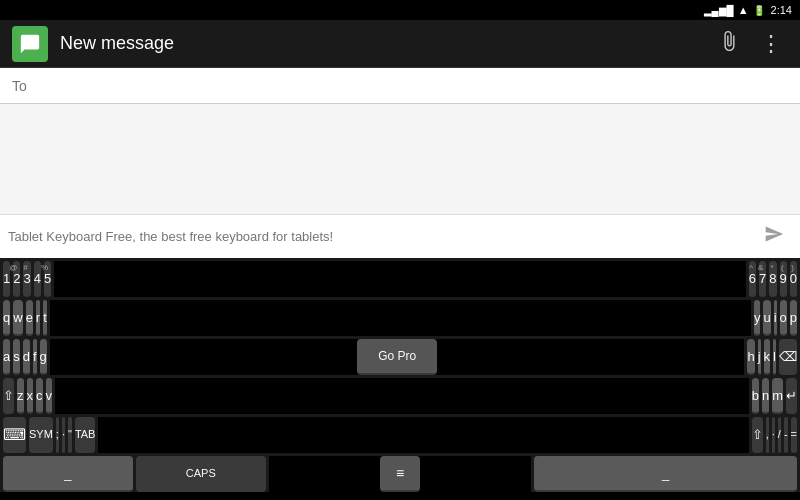 The height and width of the screenshot is (500, 800). I want to click on message-input, so click(382, 236).